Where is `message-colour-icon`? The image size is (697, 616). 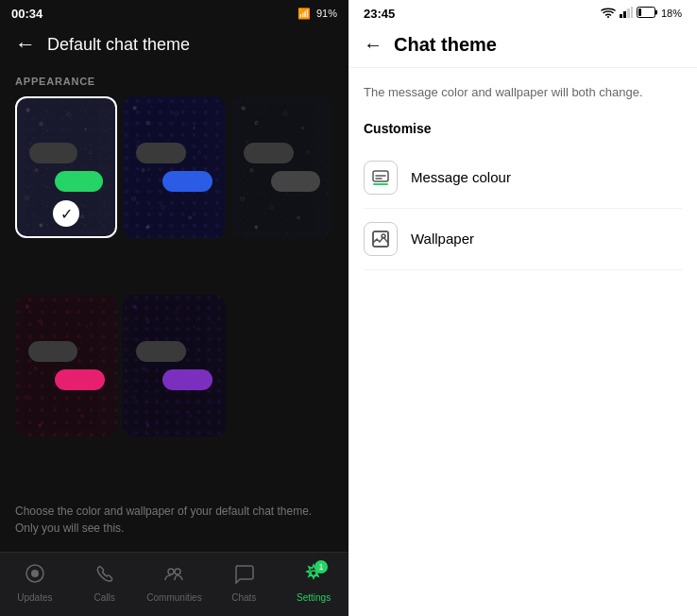
message-colour-icon is located at coordinates (381, 178).